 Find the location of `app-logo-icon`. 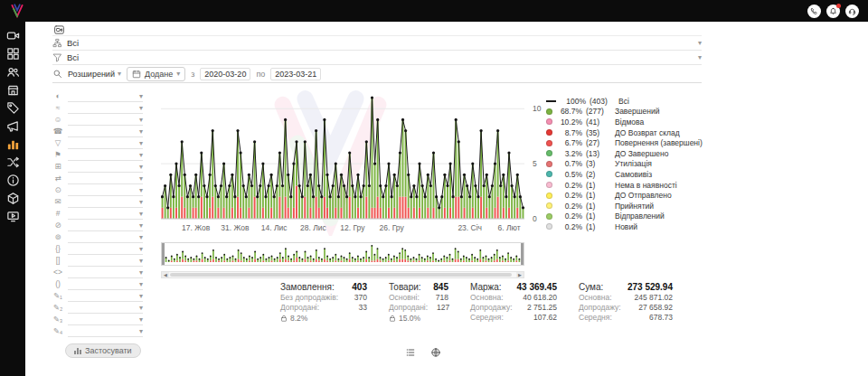

app-logo-icon is located at coordinates (17, 11).